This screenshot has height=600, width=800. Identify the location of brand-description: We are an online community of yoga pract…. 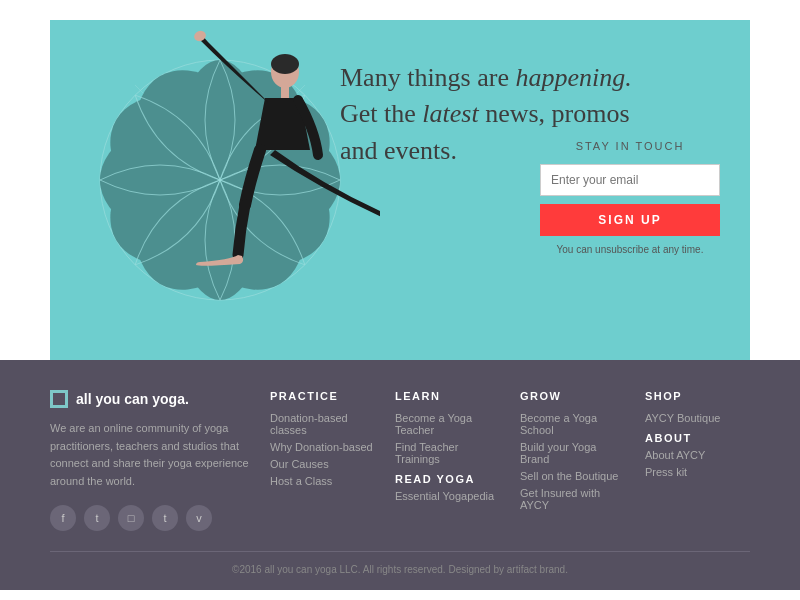
(150, 455).